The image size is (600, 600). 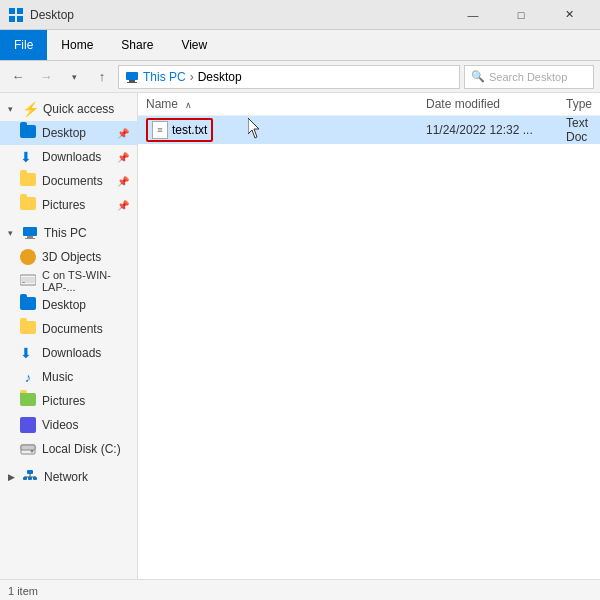 What do you see at coordinates (66, 233) in the screenshot?
I see `this-pc-label: This PC` at bounding box center [66, 233].